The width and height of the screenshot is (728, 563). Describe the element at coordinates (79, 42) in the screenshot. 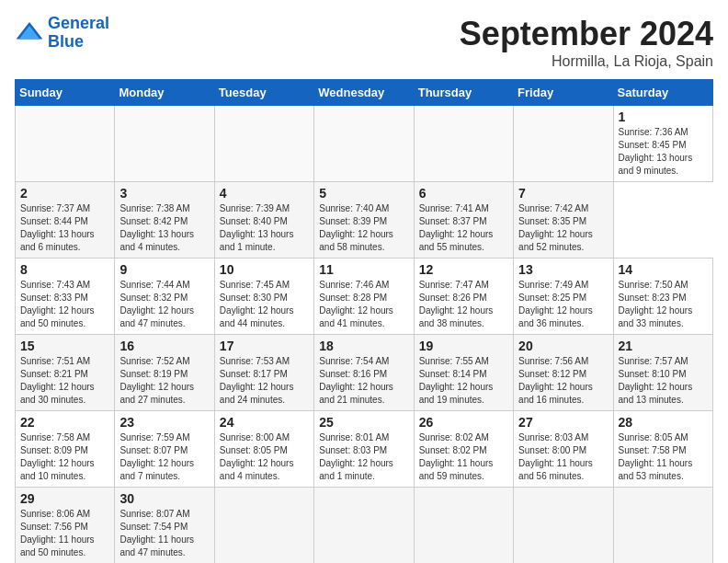

I see `logo-line2: Blue` at that location.